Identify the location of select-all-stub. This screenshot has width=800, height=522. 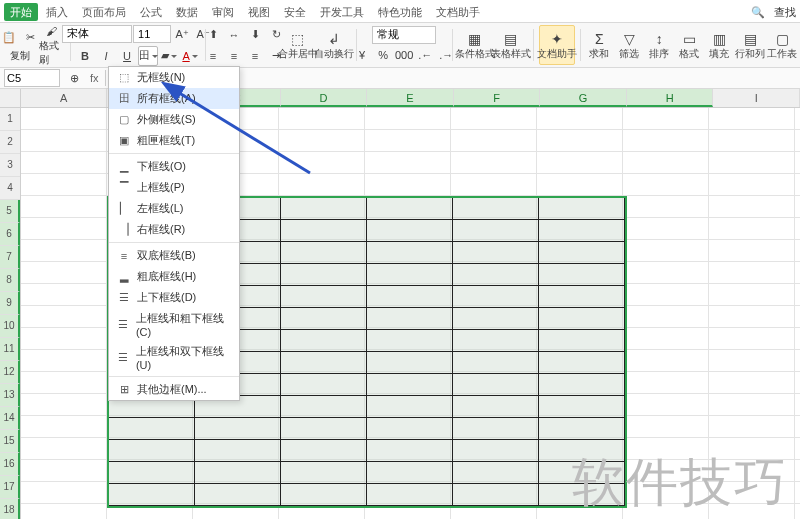
(10, 98).